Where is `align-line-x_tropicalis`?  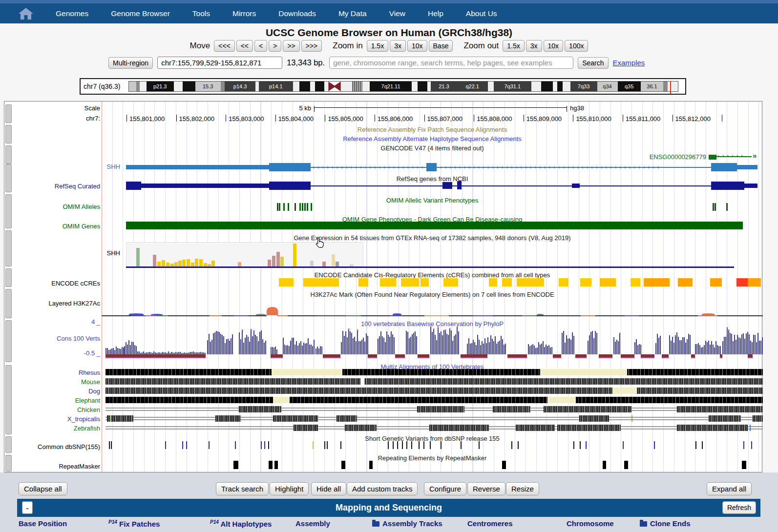
align-line-x_tropicalis is located at coordinates (434, 419).